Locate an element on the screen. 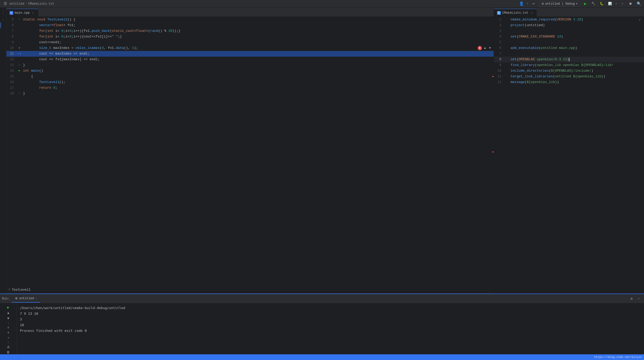 The image size is (644, 360). cmake-line-9: 9 find_library(openblas_lib openblas ${O… is located at coordinates (569, 65).